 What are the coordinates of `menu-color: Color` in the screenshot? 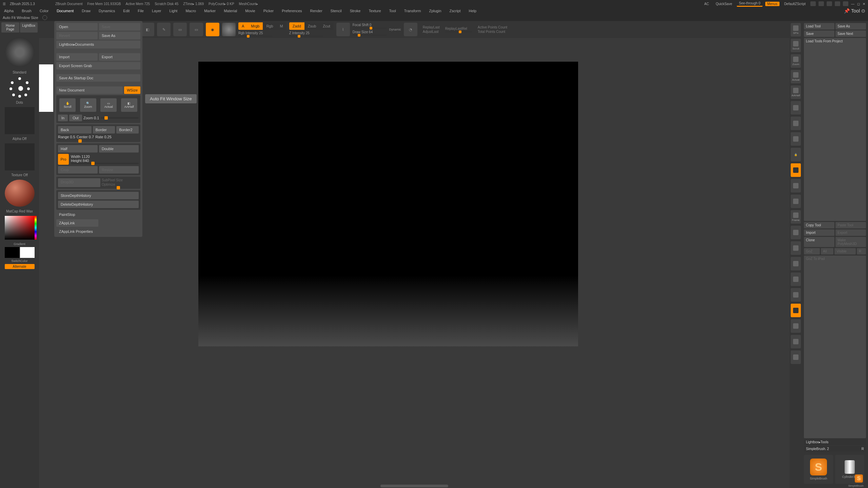 It's located at (44, 11).